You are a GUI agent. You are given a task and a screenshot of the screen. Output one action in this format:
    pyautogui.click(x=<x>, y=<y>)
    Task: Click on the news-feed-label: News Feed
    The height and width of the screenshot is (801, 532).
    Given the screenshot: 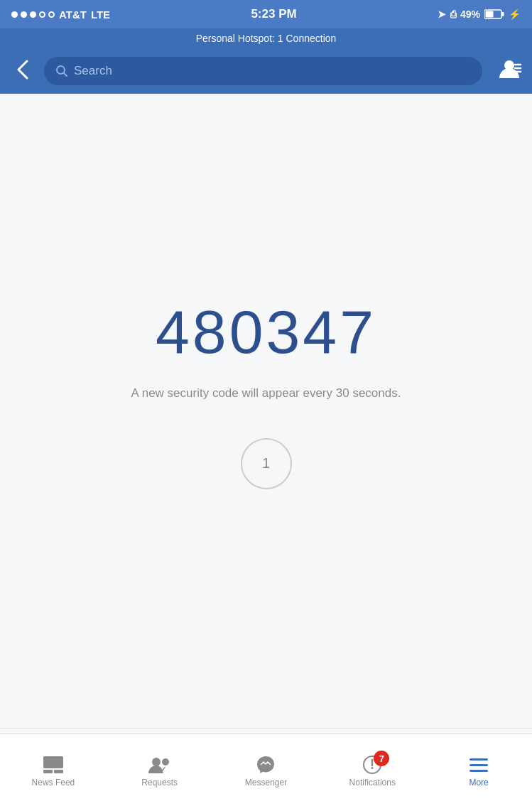 What is the action you would take?
    pyautogui.click(x=54, y=783)
    